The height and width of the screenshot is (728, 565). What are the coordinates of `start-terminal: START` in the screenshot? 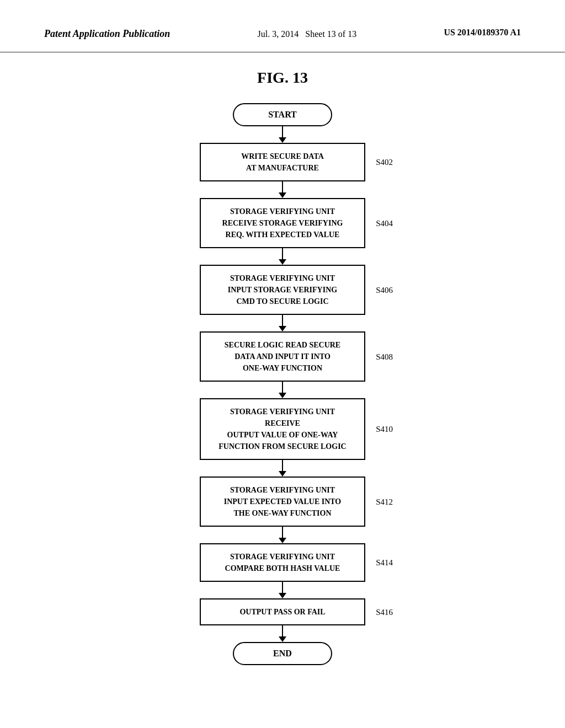 It's located at (282, 115).